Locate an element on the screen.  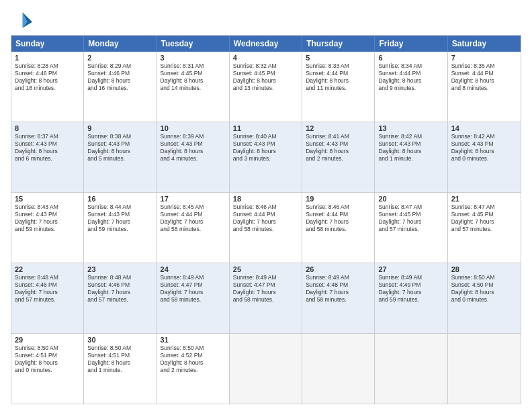
logo is located at coordinates (23, 20).